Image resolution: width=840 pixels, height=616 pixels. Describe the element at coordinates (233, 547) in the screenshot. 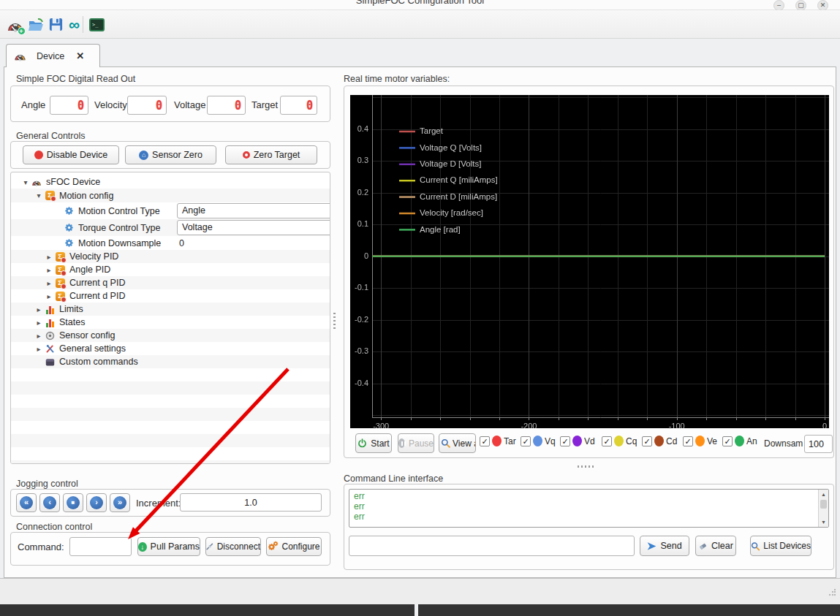

I see `disconnect-button: Disconnect` at that location.